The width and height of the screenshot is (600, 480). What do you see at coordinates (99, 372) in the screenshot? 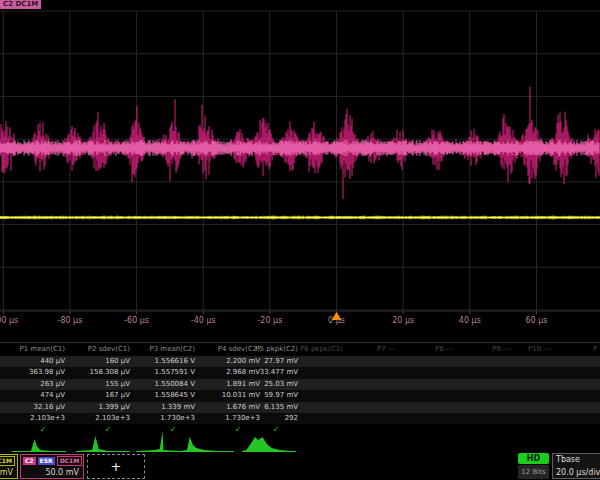
I see `param-value-cell: 158.308 µV` at bounding box center [99, 372].